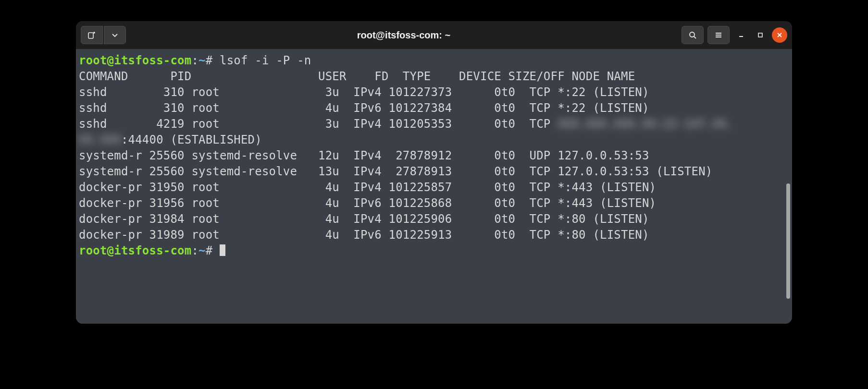 This screenshot has width=868, height=389. Describe the element at coordinates (434, 61) in the screenshot. I see `command-line: root@itsfoss-com:~# lsof -i -P -n` at that location.